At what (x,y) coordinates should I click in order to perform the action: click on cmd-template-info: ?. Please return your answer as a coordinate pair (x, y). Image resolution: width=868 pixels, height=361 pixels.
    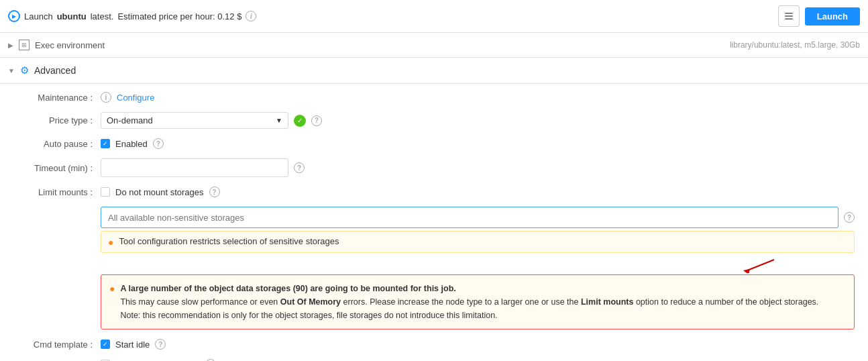
    Looking at the image, I should click on (160, 344).